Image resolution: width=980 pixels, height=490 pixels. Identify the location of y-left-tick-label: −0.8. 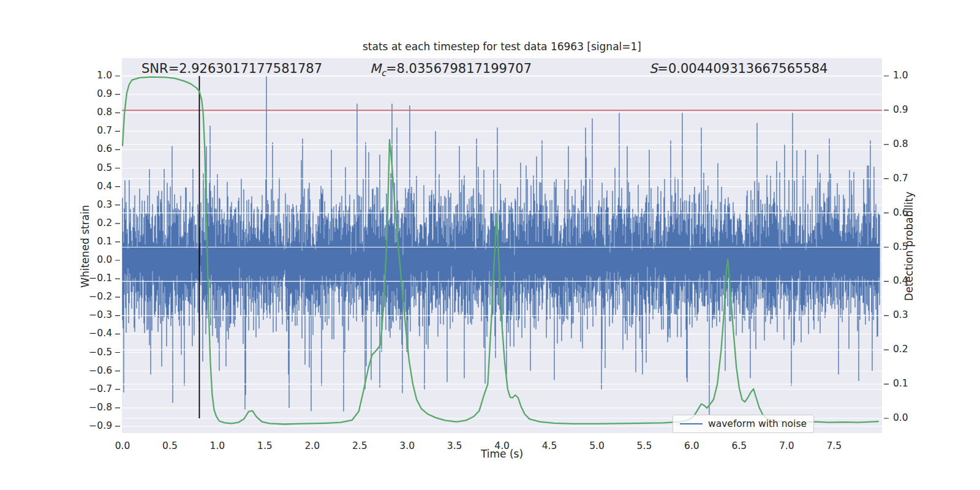
(98, 407).